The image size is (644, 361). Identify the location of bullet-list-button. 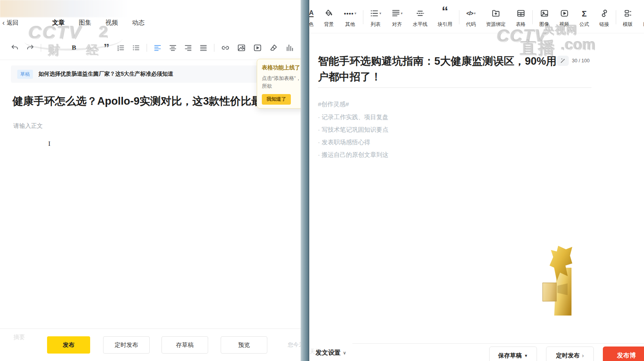
(136, 48).